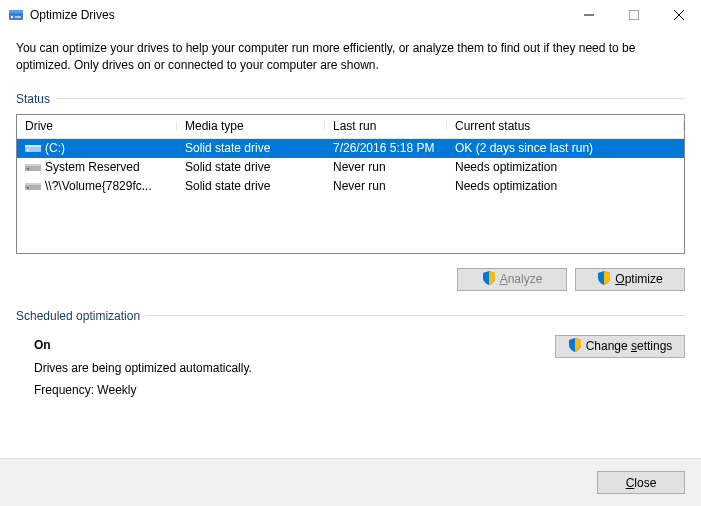  Describe the element at coordinates (350, 127) in the screenshot. I see `list-header: Drive Media type Last run Current status` at that location.